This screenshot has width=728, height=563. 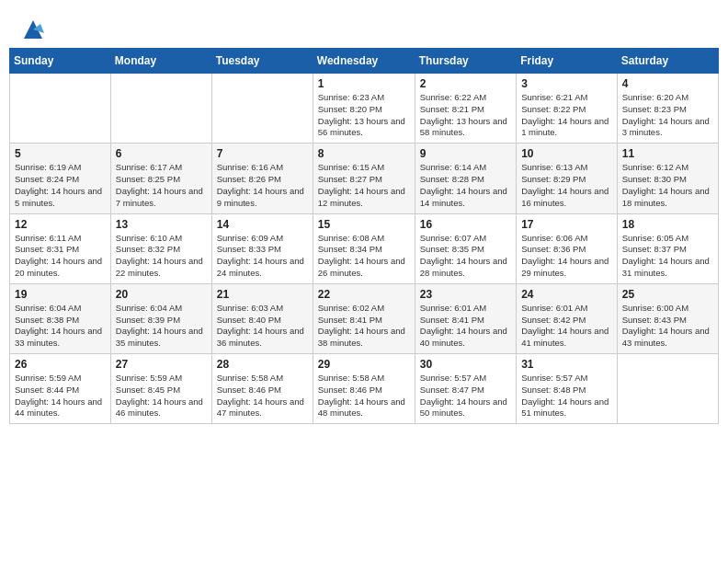 I want to click on calendar-cell: 10Sunrise: 6:13 AMSunset: 8:29 PMDayligh…, so click(x=567, y=178).